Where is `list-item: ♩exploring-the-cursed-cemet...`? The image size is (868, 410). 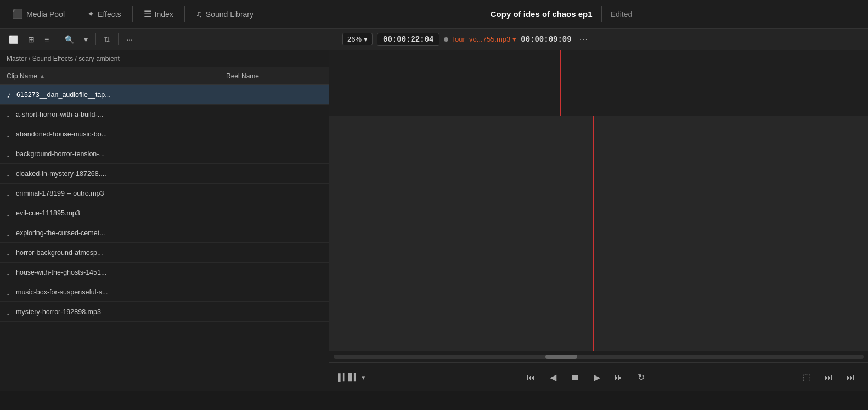 list-item: ♩exploring-the-cursed-cemet... is located at coordinates (165, 233).